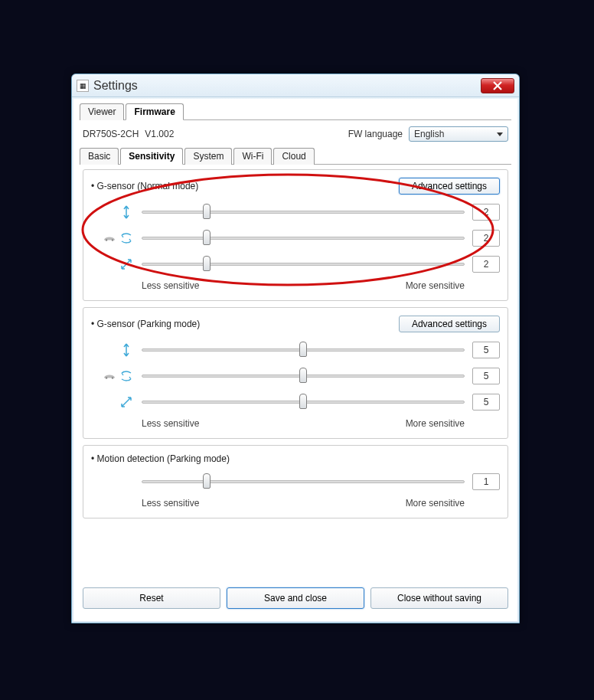 The width and height of the screenshot is (594, 700). I want to click on slider-normal-longitudinal: 2, so click(295, 264).